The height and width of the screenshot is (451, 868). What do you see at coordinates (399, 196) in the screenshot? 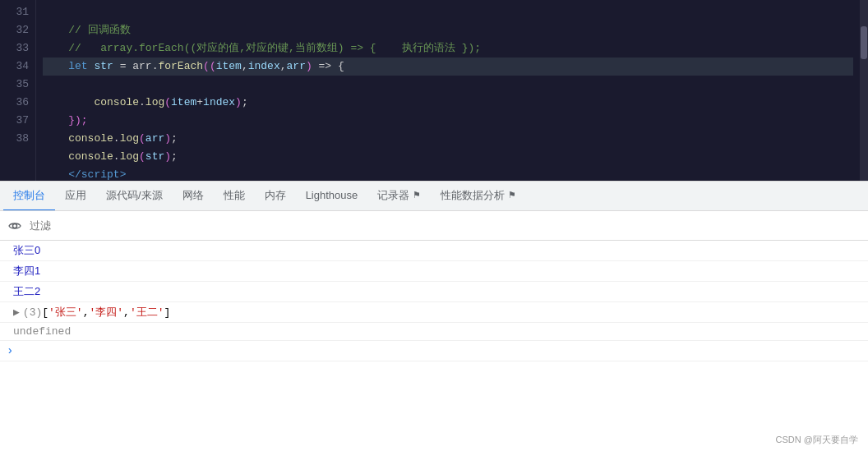
I see `tab-recorder: 记录器 ⚑` at bounding box center [399, 196].